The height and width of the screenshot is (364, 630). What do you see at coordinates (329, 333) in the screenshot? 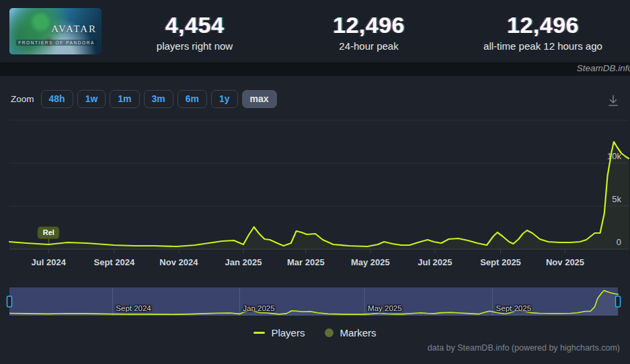
I see `markers-circle-swatch-icon` at bounding box center [329, 333].